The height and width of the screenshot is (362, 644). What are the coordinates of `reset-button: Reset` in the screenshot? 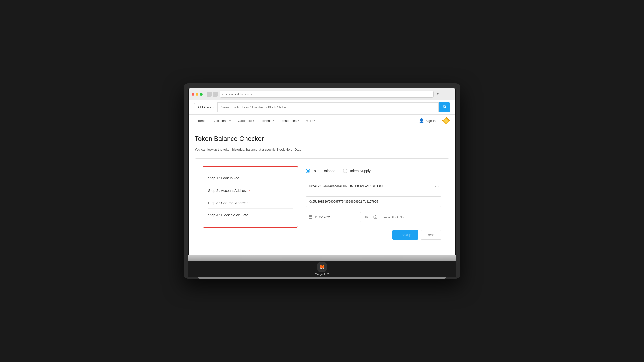 It's located at (431, 235).